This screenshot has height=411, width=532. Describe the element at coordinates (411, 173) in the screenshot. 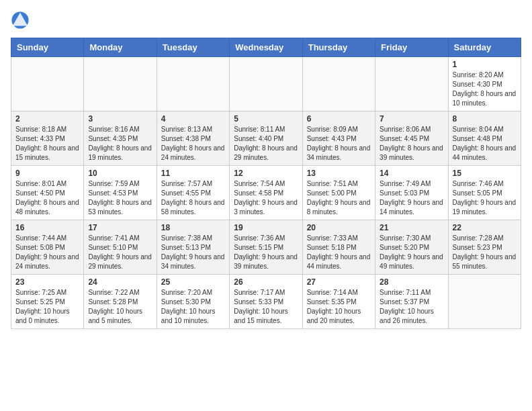

I see `day-number: 14` at that location.